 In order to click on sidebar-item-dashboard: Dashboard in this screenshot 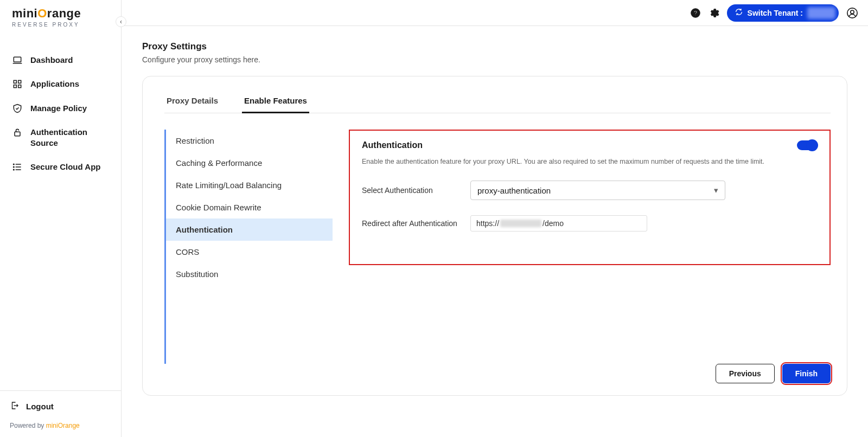, I will do `click(61, 60)`.